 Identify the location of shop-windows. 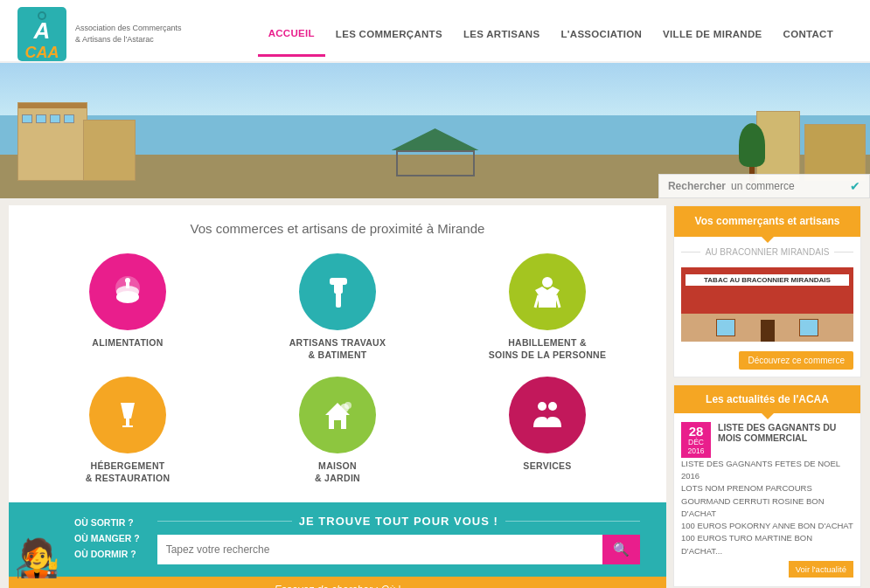
(768, 328).